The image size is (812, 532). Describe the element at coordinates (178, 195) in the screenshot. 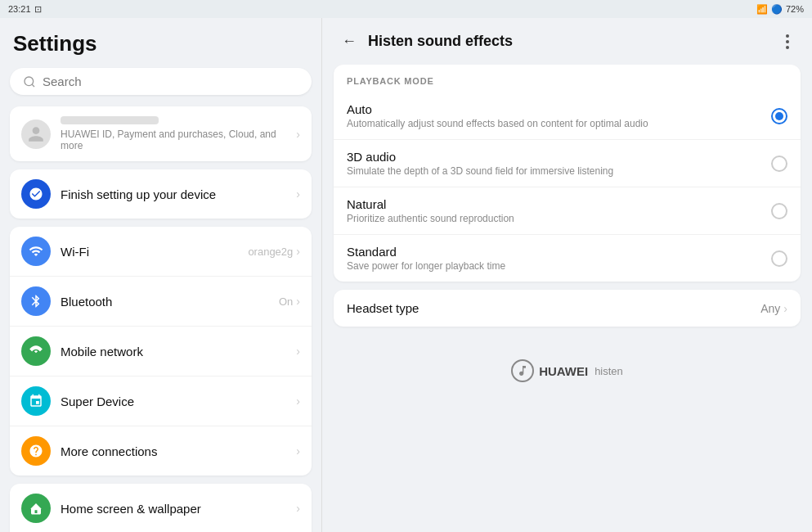

I see `finish-setup-label: Finish setting up your device` at that location.